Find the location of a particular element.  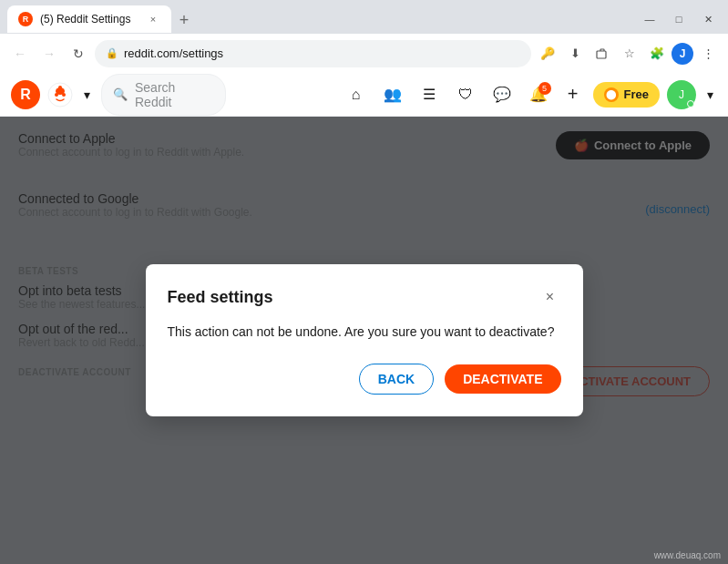

community-icon: 👥 is located at coordinates (393, 95).